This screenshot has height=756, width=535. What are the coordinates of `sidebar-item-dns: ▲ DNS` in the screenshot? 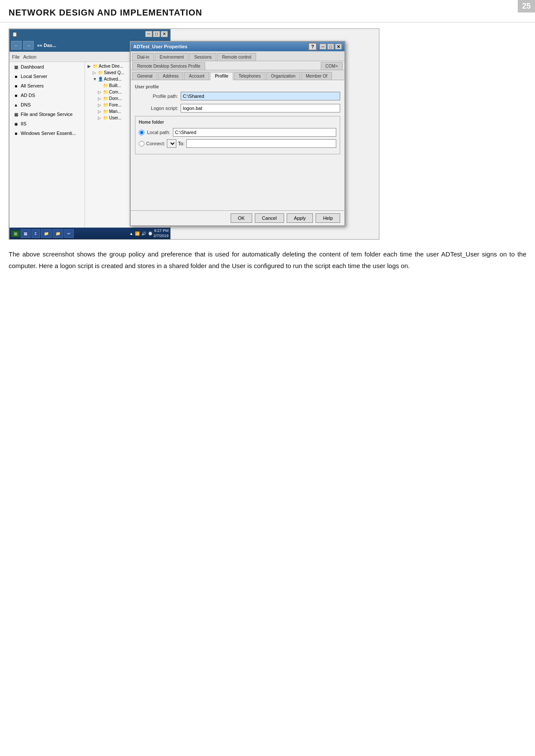 It's located at (47, 105).